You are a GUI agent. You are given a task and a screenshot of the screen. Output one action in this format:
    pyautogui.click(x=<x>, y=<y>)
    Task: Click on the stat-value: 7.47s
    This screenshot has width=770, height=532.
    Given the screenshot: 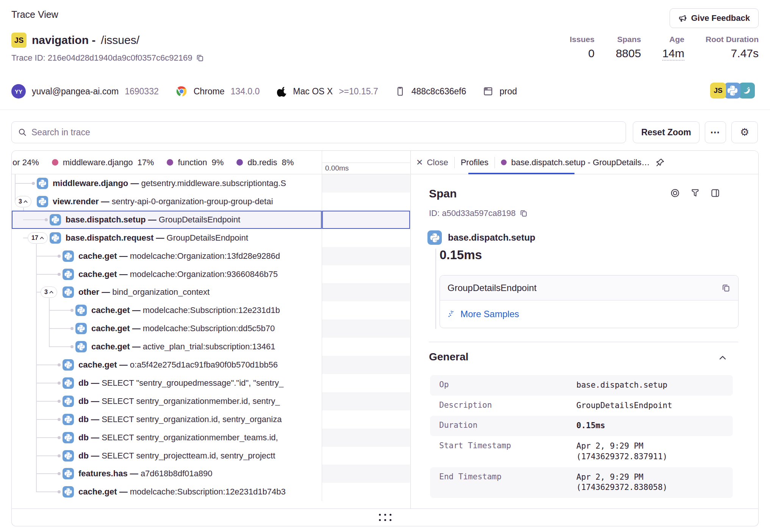 What is the action you would take?
    pyautogui.click(x=745, y=53)
    